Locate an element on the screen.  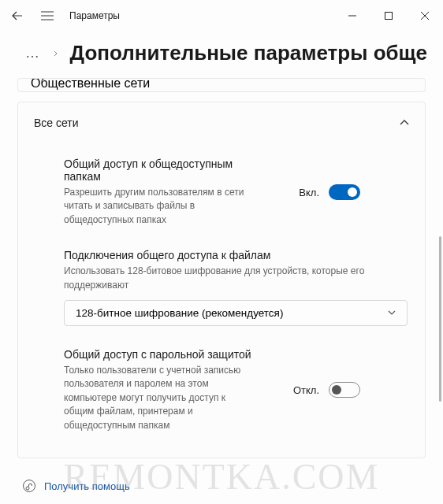
public-networks-title: Общественные сети is located at coordinates (90, 84).